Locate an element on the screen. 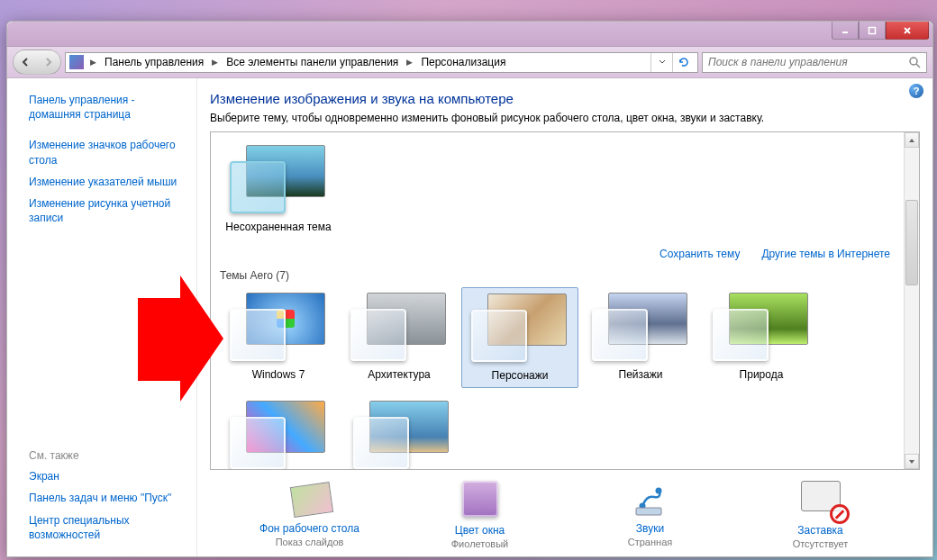  refresh-button is located at coordinates (683, 63).